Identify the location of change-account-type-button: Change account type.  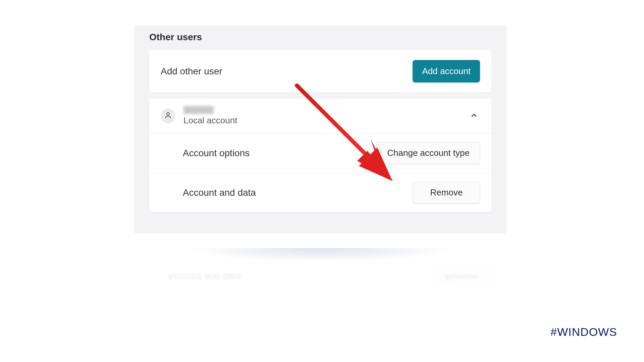
(428, 153).